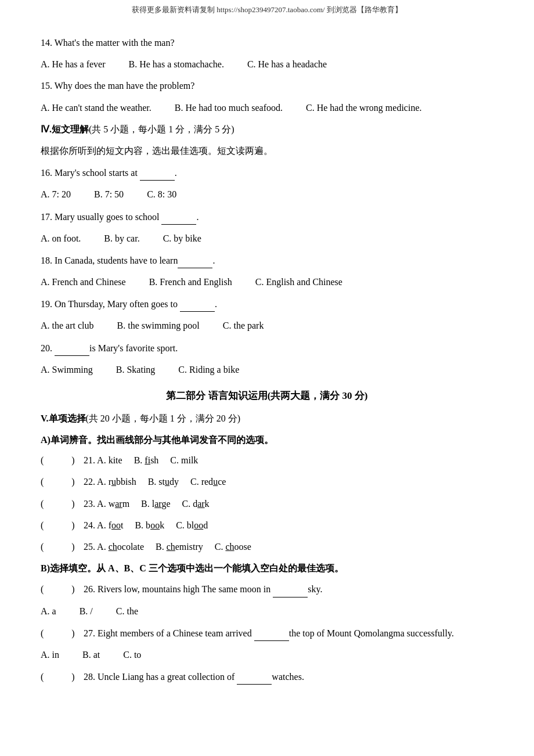  Describe the element at coordinates (67, 369) in the screenshot. I see `q20-optA: A. Swimming` at that location.